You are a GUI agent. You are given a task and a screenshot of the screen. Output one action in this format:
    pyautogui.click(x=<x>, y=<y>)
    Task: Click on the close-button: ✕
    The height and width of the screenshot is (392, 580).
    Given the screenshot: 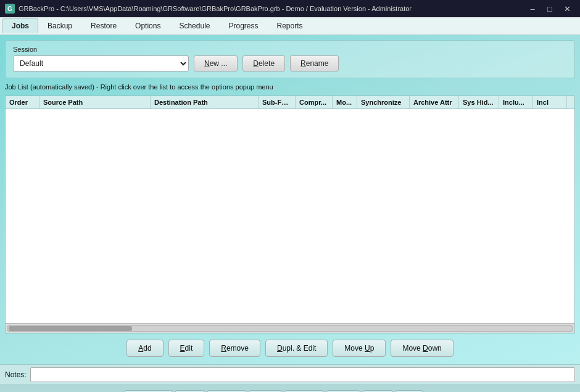 What is the action you would take?
    pyautogui.click(x=567, y=9)
    